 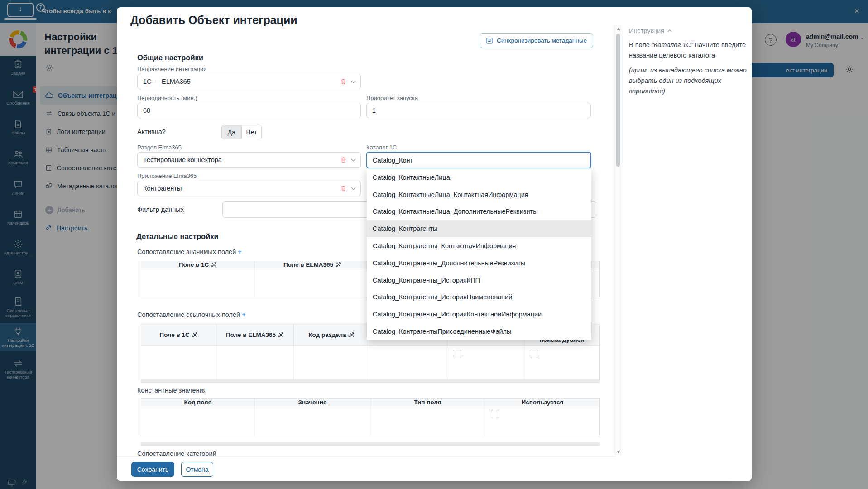 I want to click on save-button: Сохранить, so click(x=153, y=469).